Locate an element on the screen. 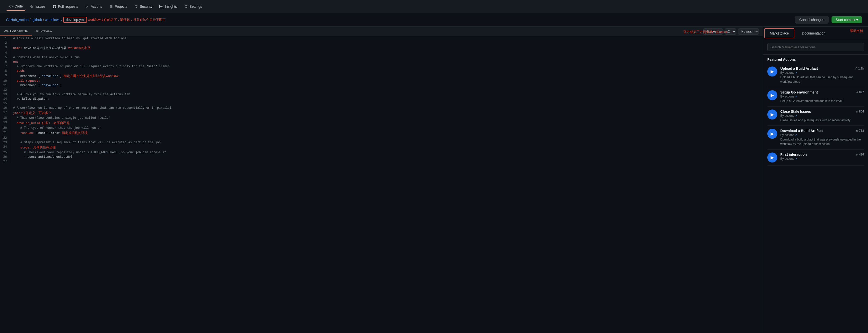  line-number: 24 is located at coordinates (5, 148).